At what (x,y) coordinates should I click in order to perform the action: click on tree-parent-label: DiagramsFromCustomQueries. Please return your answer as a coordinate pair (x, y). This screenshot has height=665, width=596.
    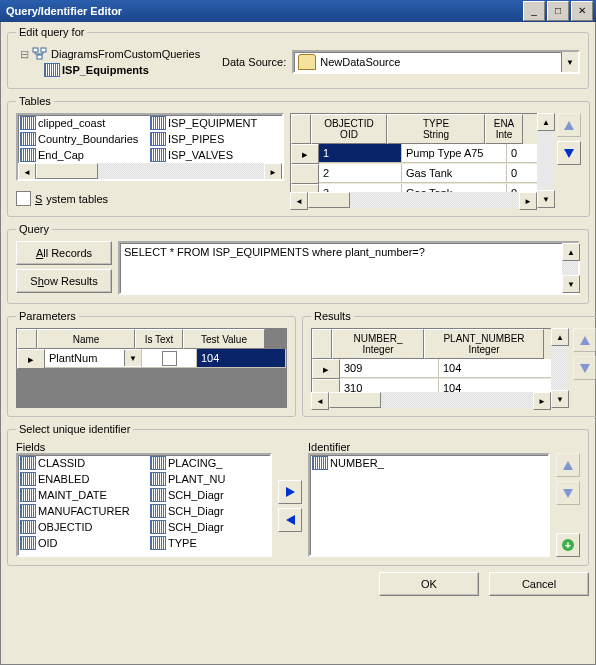
    Looking at the image, I should click on (126, 54).